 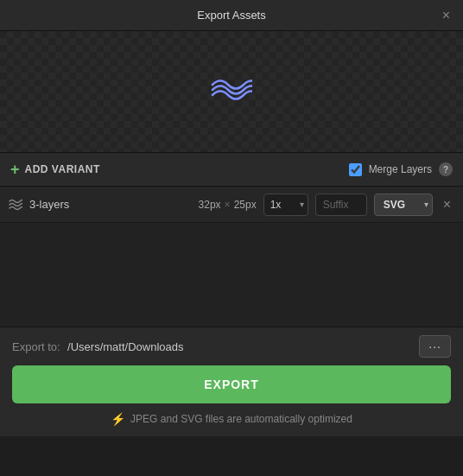 I want to click on merge-layers-label: Merge Layers, so click(x=401, y=169).